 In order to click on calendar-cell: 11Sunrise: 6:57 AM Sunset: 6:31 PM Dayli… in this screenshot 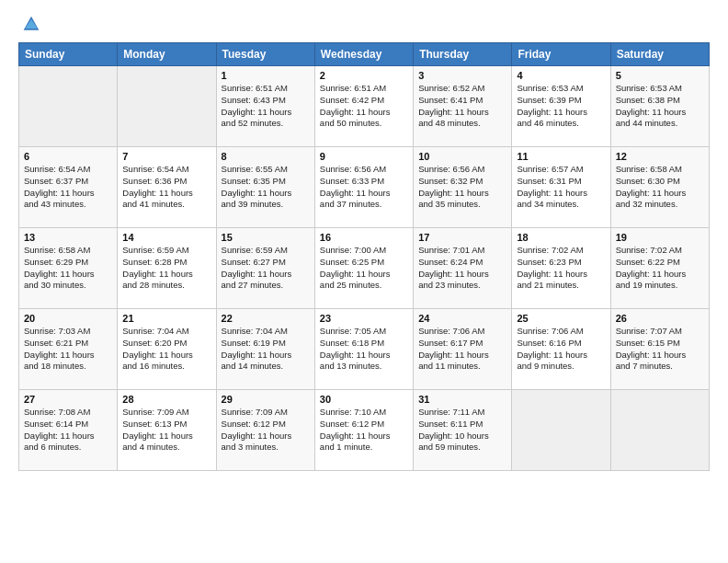, I will do `click(561, 188)`.